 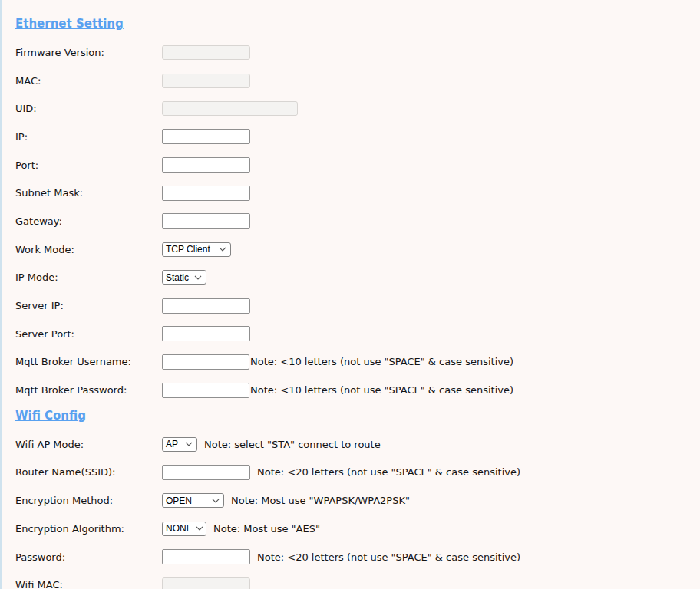 I want to click on form-row-server-ip: Server IP:, so click(x=358, y=305).